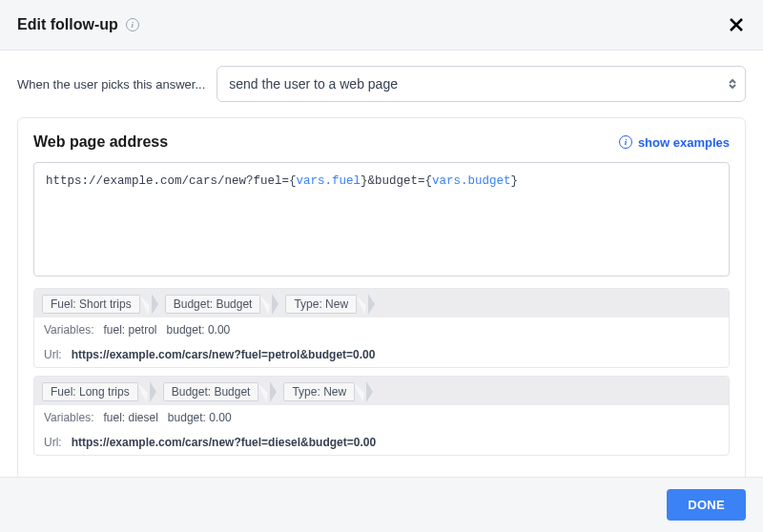 This screenshot has height=532, width=763. What do you see at coordinates (90, 392) in the screenshot?
I see `breadcrumb-label: Fuel: Long trips` at bounding box center [90, 392].